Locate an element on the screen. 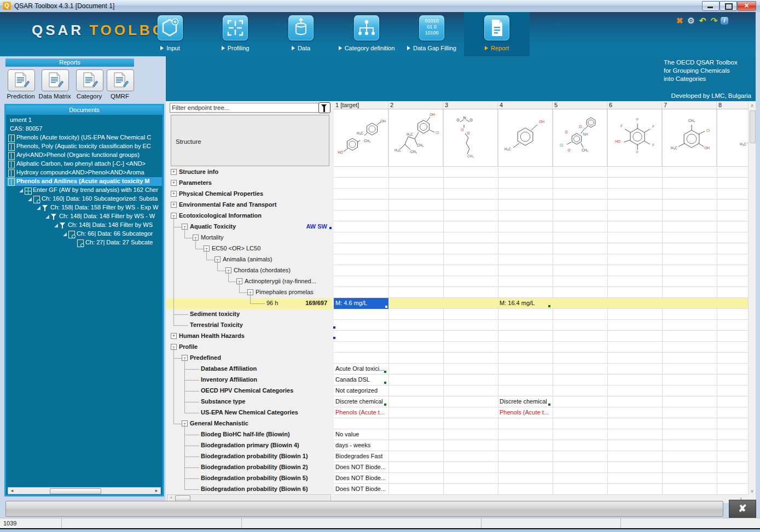 The image size is (760, 532). endpoint-node-human-health-hazards: Human Health Hazards is located at coordinates (212, 336).